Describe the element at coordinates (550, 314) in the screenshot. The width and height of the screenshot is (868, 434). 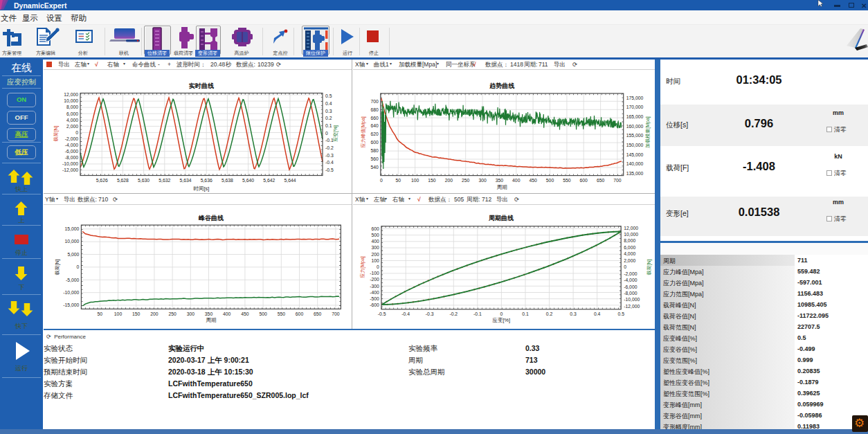
I see `svg-text: 0.2` at that location.